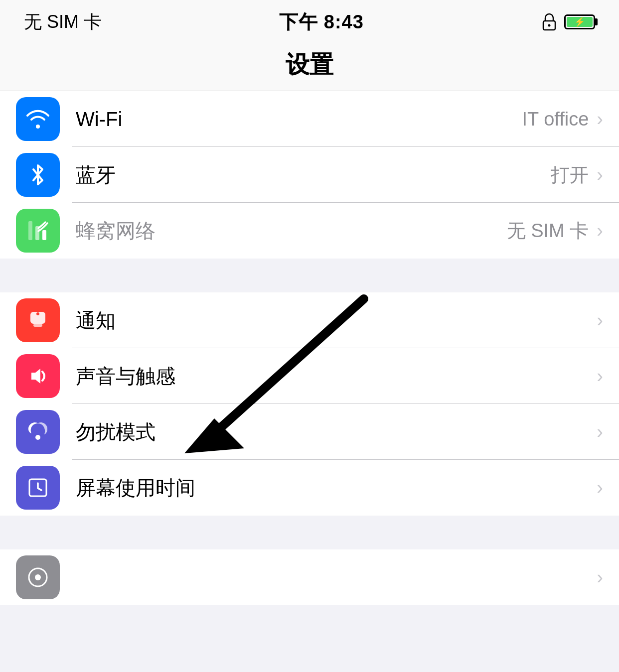 The image size is (619, 672). Describe the element at coordinates (600, 320) in the screenshot. I see `notification-chevron: ›` at that location.